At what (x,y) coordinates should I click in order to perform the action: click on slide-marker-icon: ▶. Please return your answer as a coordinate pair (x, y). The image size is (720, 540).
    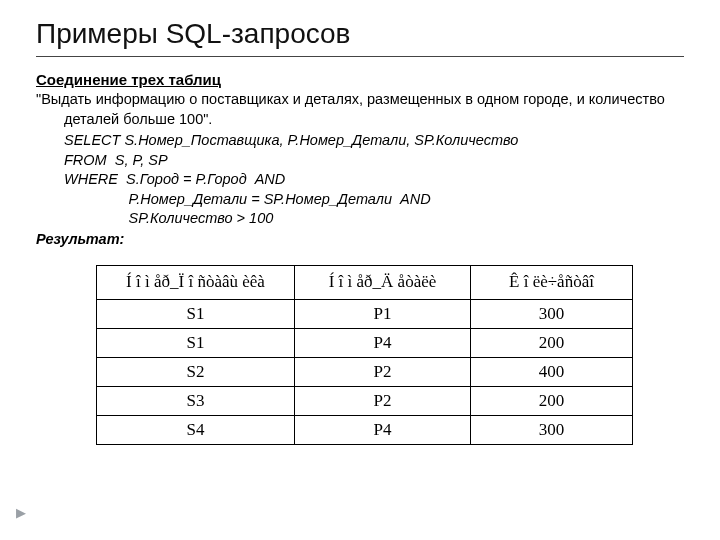
    Looking at the image, I should click on (21, 512).